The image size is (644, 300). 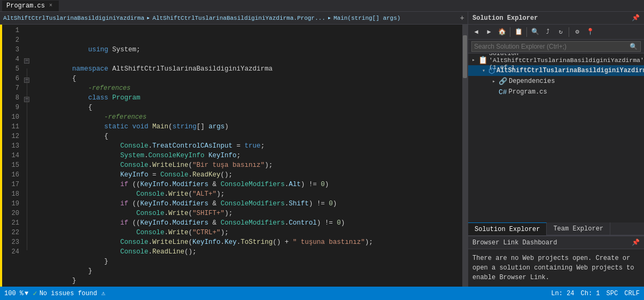 What do you see at coordinates (508, 229) in the screenshot?
I see `tab-solution-explorer: Solution Explorer` at bounding box center [508, 229].